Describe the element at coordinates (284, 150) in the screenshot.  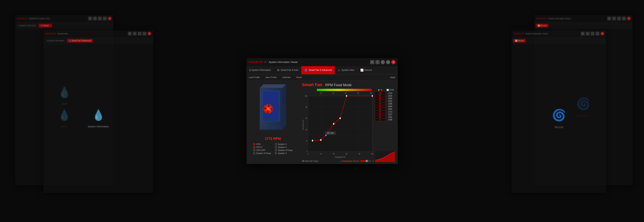
I see `fan-source-sys5pump: System 5 Pump` at that location.